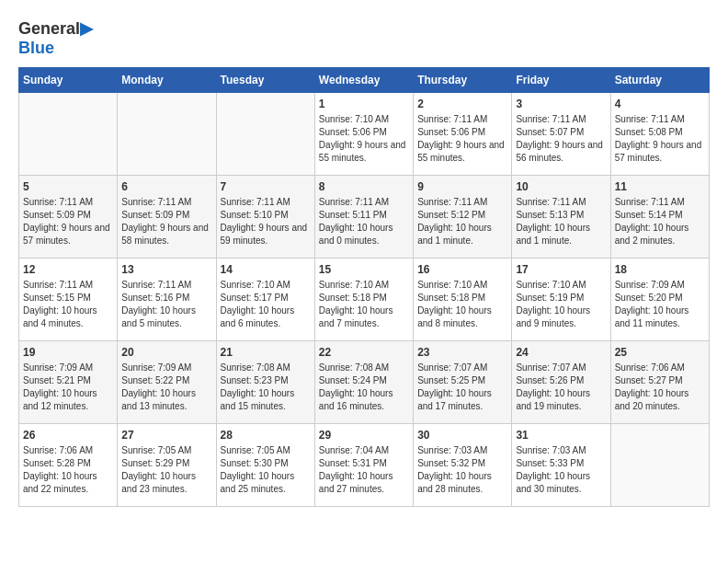  I want to click on day-cell: 20Sunrise: 7:09 AMSunset: 5:22 PMDayligh…, so click(167, 383).